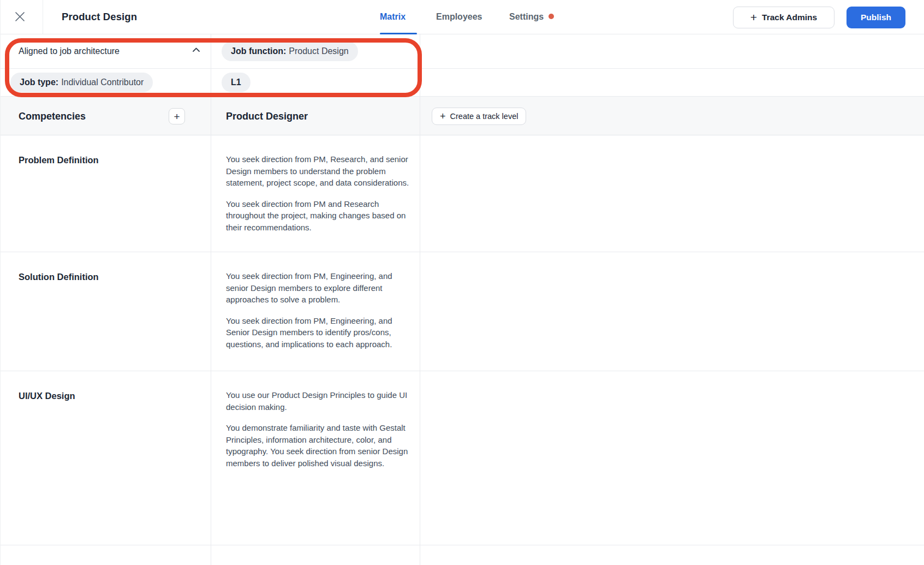 This screenshot has width=924, height=565. What do you see at coordinates (290, 51) in the screenshot?
I see `job-function-pill: Job function: Product Design` at bounding box center [290, 51].